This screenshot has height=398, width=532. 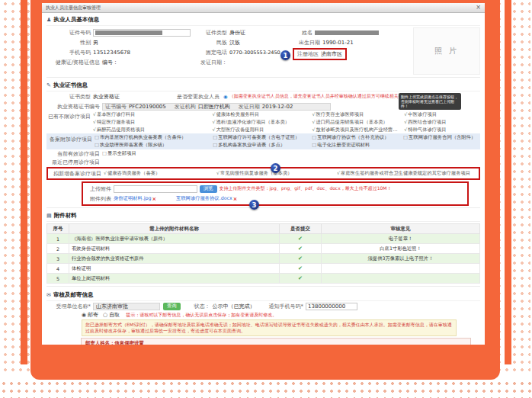 I want to click on radio-mail-checked-icon: ◉, so click(x=84, y=315).